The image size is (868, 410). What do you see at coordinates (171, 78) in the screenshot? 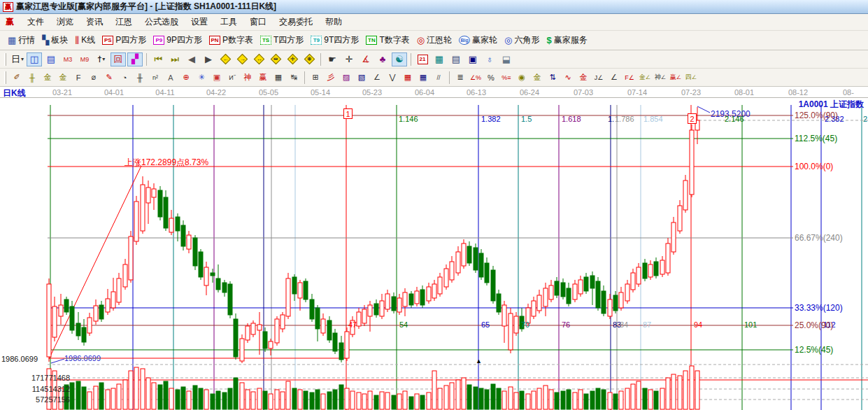
I see `draw-tool-text-tool: A` at bounding box center [171, 78].